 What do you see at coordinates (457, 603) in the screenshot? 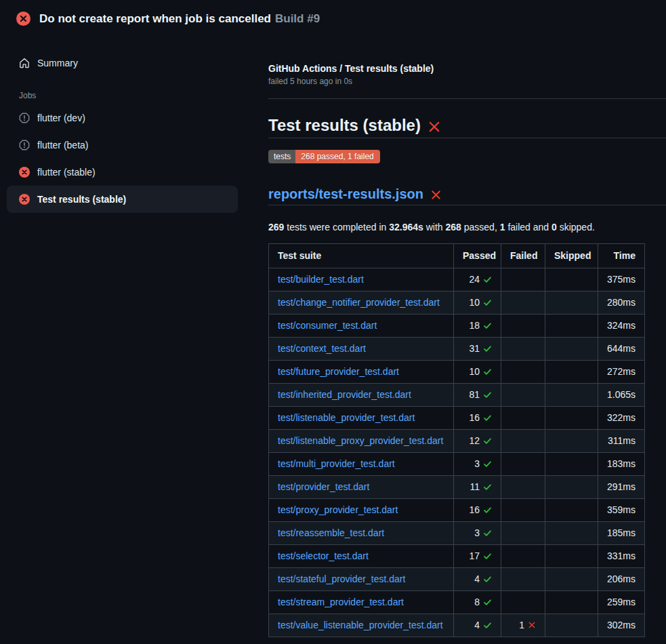
I see `table-row: test/stream_provider_test.dart8259ms` at bounding box center [457, 603].